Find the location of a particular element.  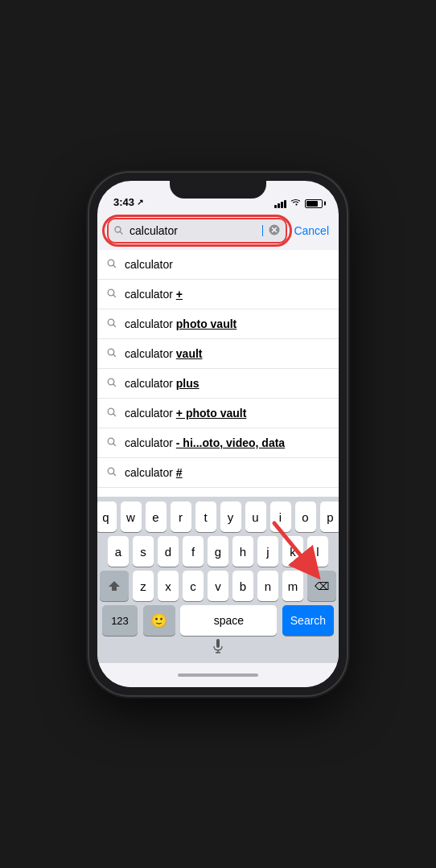

search-input-value: calculator is located at coordinates (195, 231).